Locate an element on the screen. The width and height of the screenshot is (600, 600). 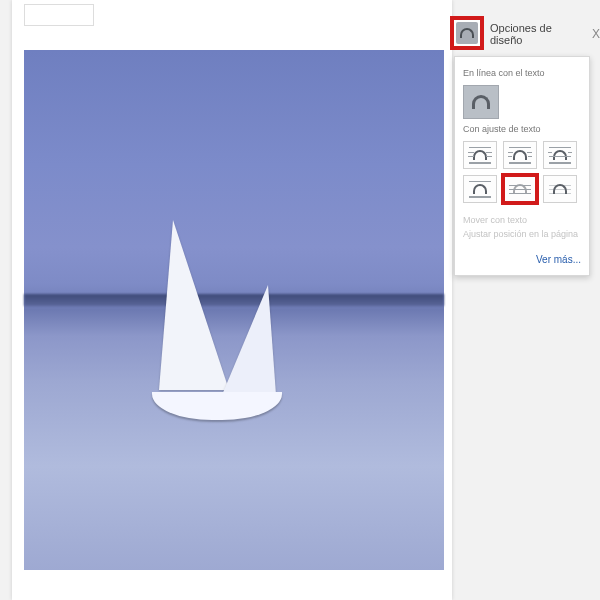
picture-hull is located at coordinates (217, 406).